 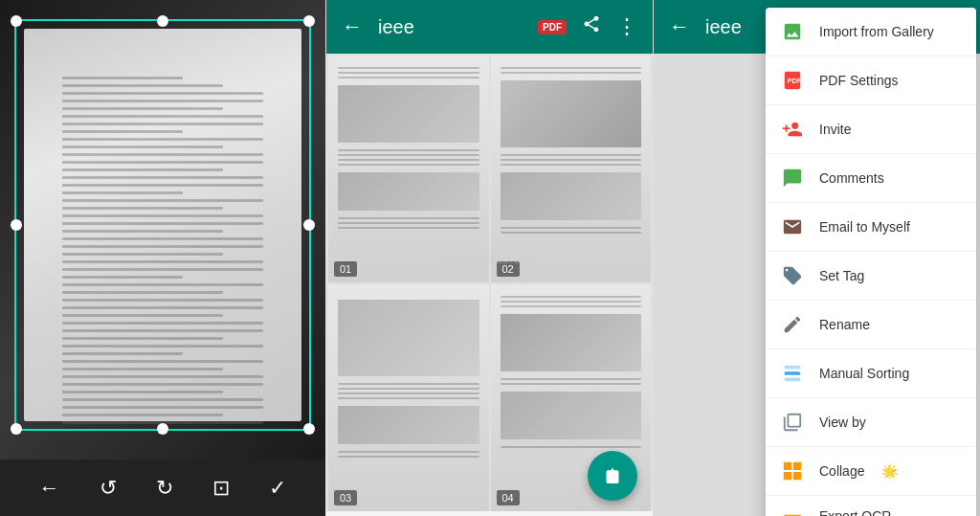 What do you see at coordinates (871, 276) in the screenshot?
I see `menu-item-set-tag: Set Tag` at bounding box center [871, 276].